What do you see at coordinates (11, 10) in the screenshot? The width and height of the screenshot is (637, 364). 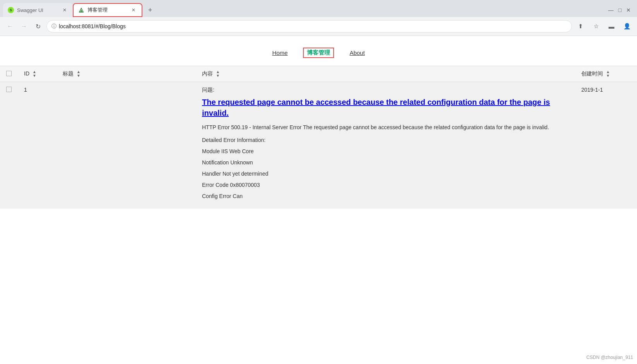 I see `swagger-favicon-icon: S` at bounding box center [11, 10].